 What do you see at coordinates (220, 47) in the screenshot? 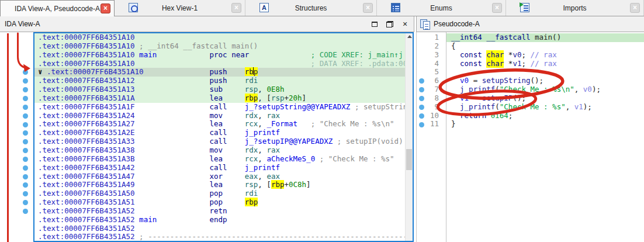
I see `disasm-line: .text:00007FF6B4351A10 ; __int64 __fastc…` at bounding box center [220, 47].